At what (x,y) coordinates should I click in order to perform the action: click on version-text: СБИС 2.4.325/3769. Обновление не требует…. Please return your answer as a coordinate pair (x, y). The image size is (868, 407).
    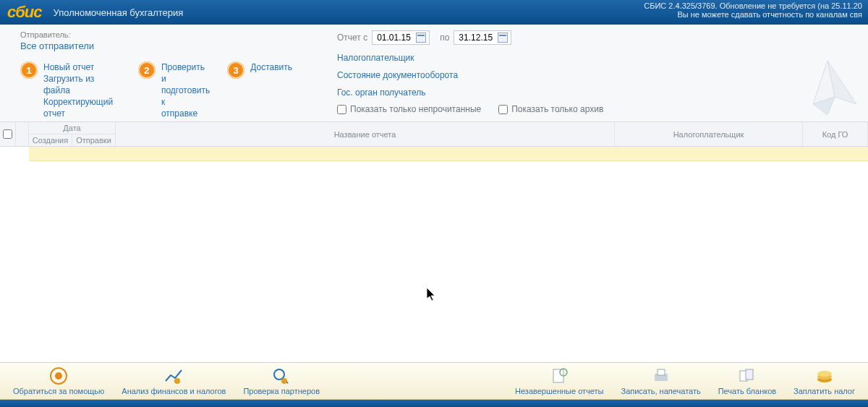
    Looking at the image, I should click on (753, 6).